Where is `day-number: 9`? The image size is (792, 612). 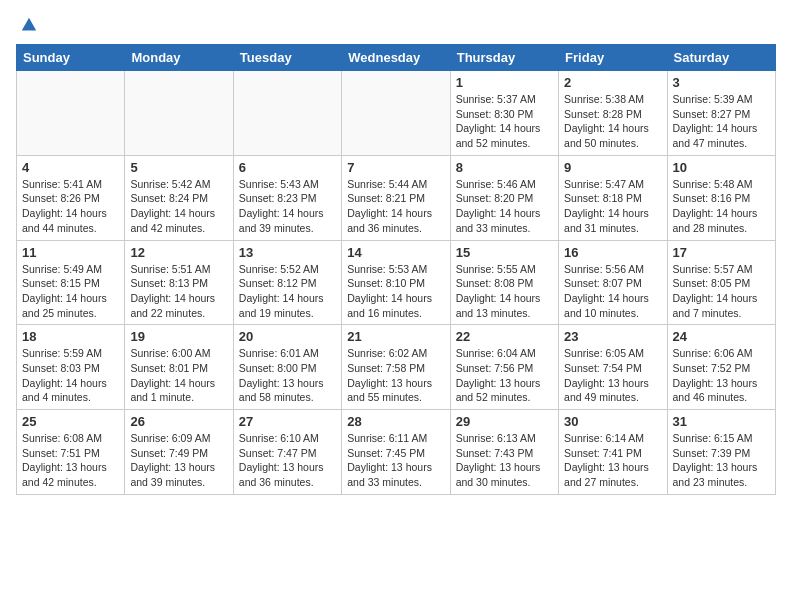
day-number: 9 is located at coordinates (612, 168).